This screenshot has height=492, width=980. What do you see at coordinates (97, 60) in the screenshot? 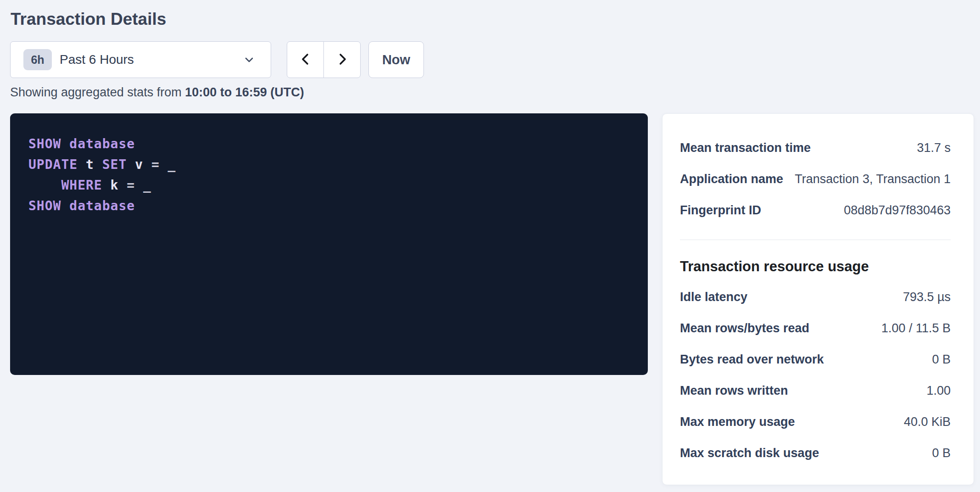
I see `time-range-label: Past 6 Hours` at bounding box center [97, 60].